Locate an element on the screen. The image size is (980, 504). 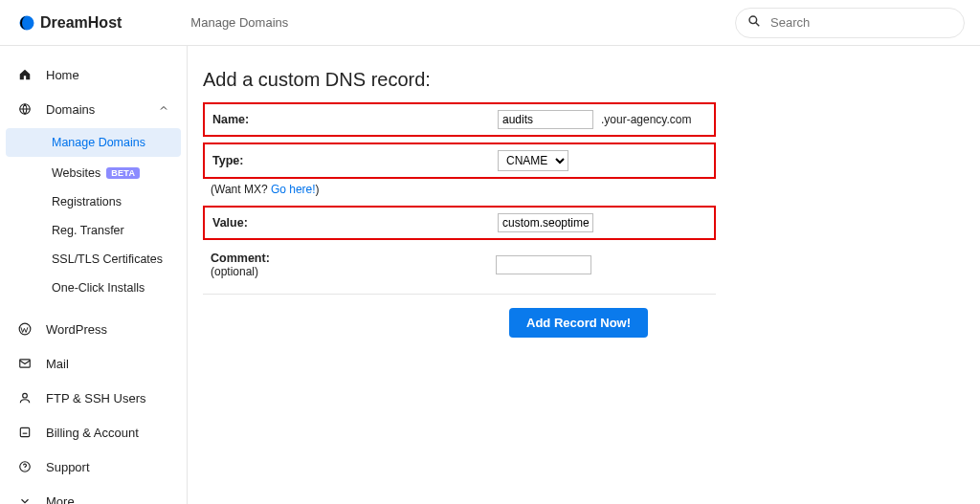
help-icon is located at coordinates (25, 467).